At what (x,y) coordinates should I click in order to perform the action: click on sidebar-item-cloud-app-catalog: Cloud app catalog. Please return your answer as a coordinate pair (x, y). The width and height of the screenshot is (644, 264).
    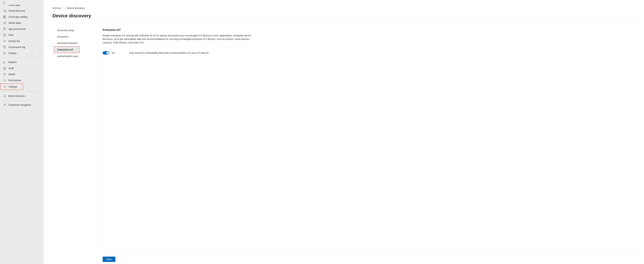
    Looking at the image, I should click on (22, 17).